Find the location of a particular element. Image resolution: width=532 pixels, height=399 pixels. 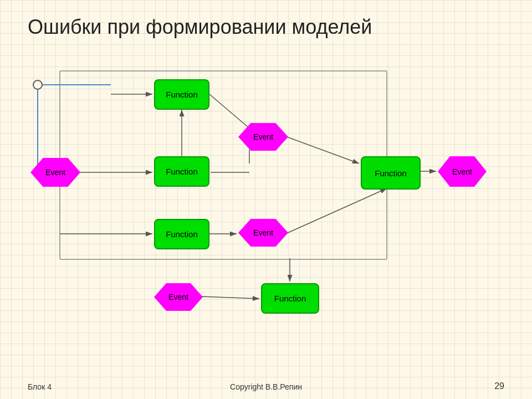

event-hex-4: Event is located at coordinates (178, 297).